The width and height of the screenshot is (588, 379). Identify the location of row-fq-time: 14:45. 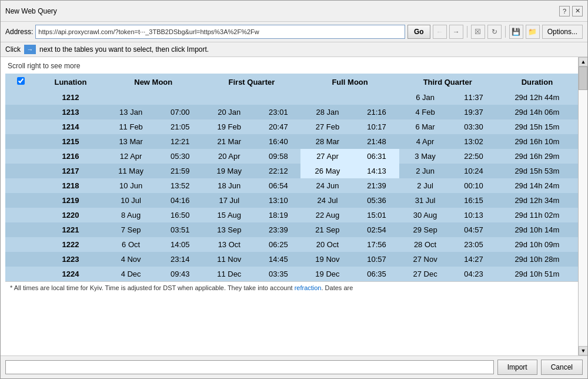
(278, 259).